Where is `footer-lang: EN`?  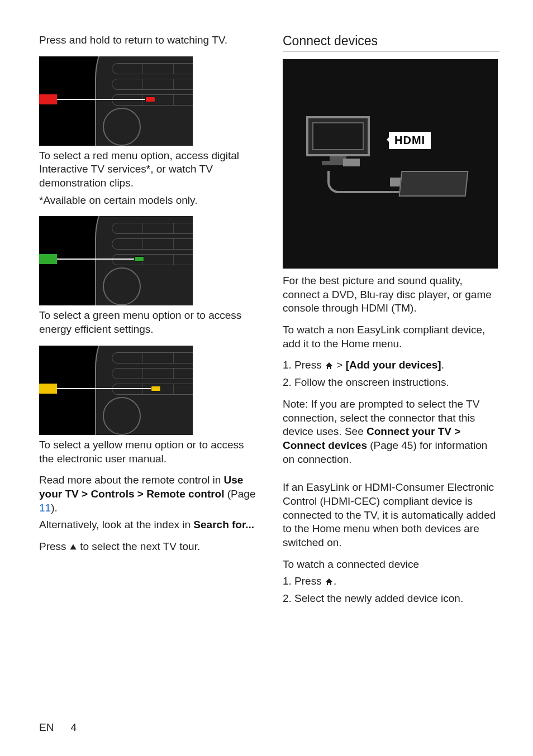 footer-lang: EN is located at coordinates (46, 728).